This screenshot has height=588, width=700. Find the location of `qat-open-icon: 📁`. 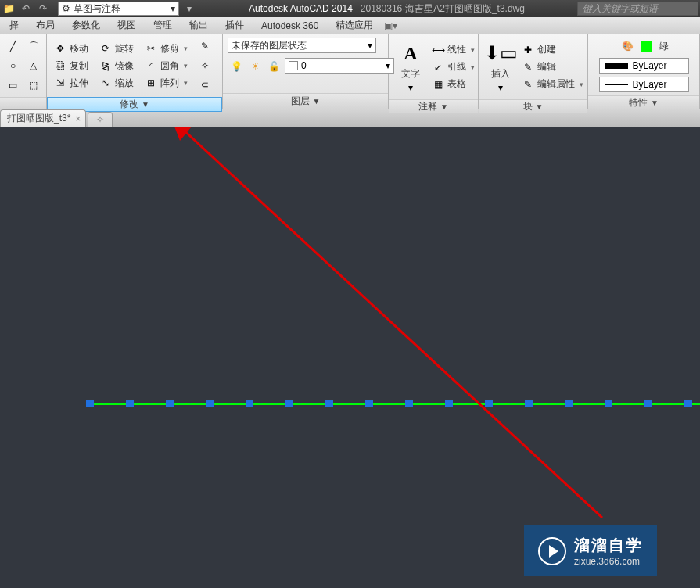

qat-open-icon: 📁 is located at coordinates (9, 9).